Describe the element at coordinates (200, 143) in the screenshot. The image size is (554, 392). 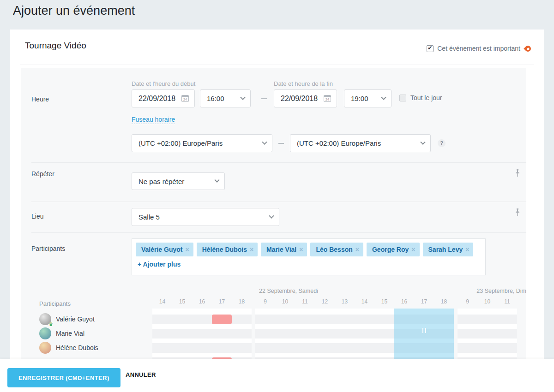
I see `timezone-start-value: (UTC +02:00) Europe/Paris` at that location.